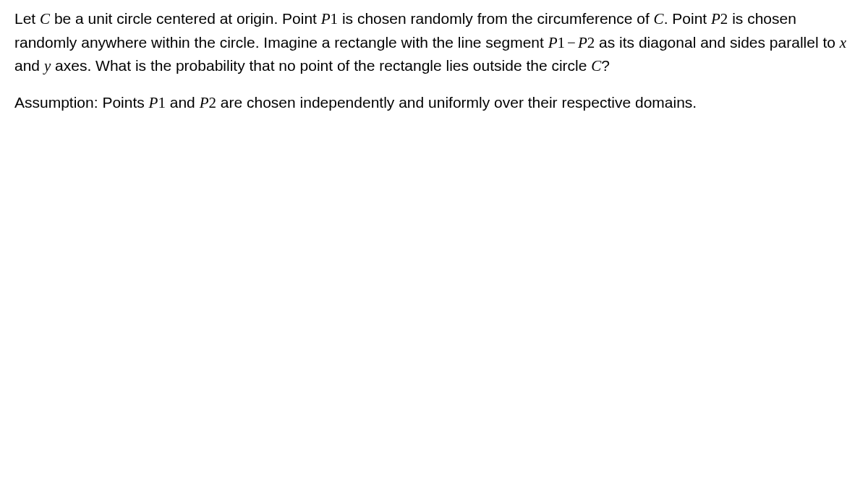 Image resolution: width=868 pixels, height=488 pixels. I want to click on text-run: be a unit circle centered at origin. Poi…, so click(185, 19).